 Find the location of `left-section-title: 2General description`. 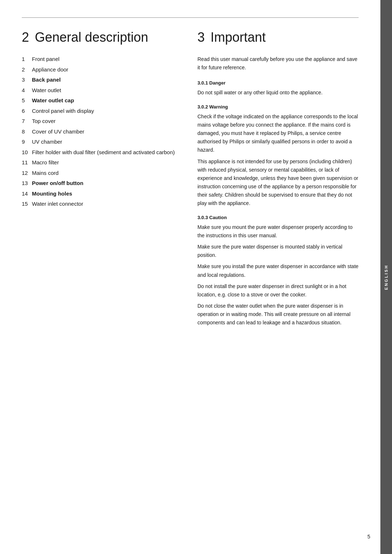

left-section-title: 2General description is located at coordinates (99, 37).